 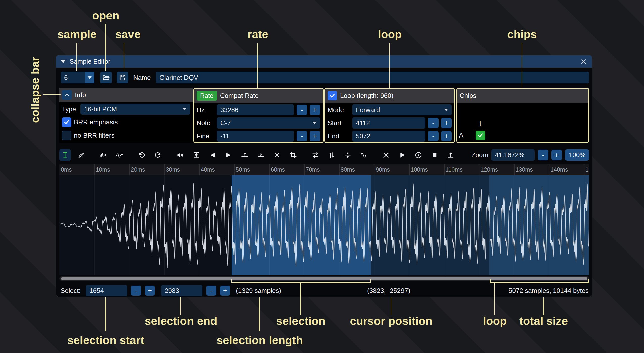 What do you see at coordinates (106, 291) in the screenshot?
I see `selection-start-input: 1654` at bounding box center [106, 291].